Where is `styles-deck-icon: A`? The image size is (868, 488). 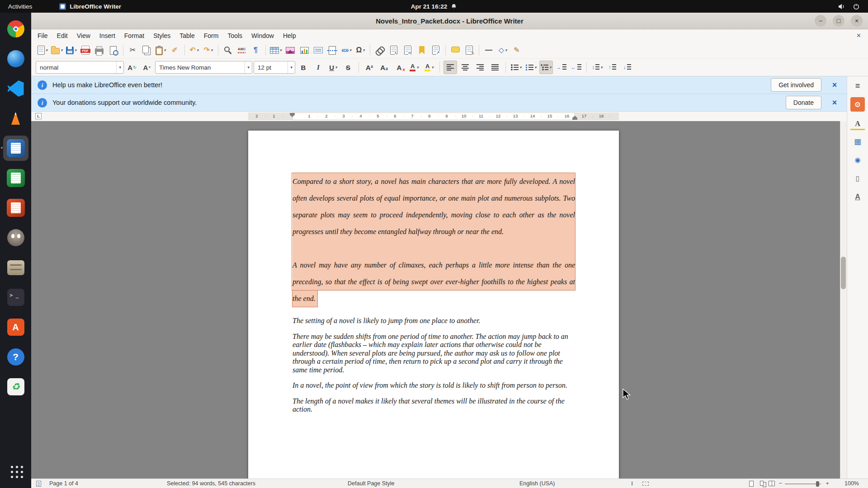
styles-deck-icon: A is located at coordinates (858, 124).